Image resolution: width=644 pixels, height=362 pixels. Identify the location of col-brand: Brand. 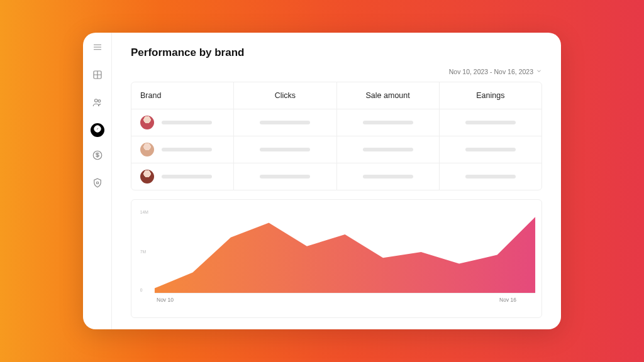
(182, 96).